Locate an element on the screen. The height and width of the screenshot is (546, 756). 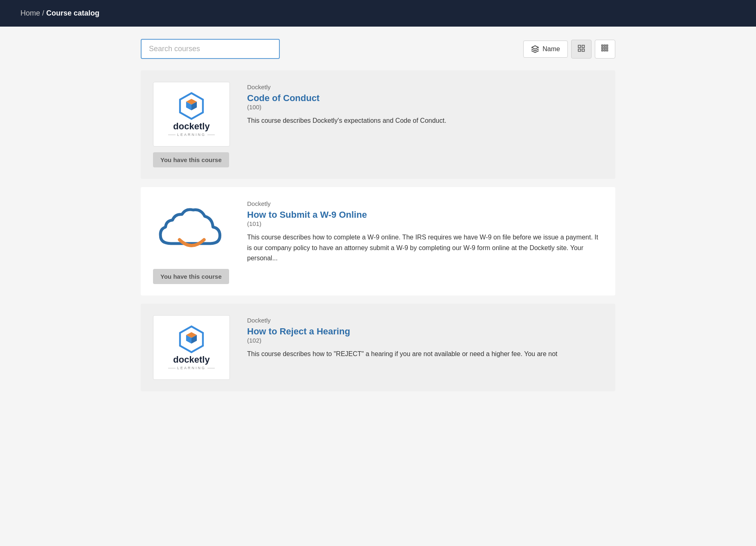
course-card: You have this course Docketly How to Sub… is located at coordinates (378, 241).